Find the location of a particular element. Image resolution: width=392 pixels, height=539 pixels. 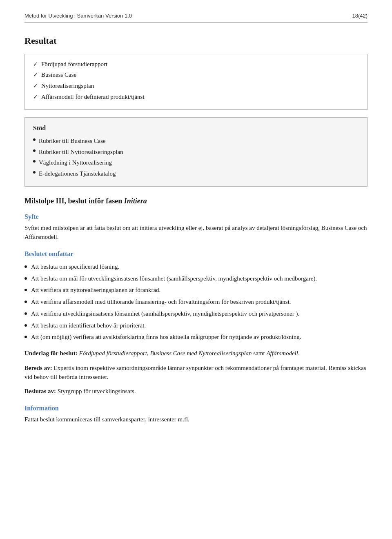

resultat-item-3-text: Nyttorealiseringsplan is located at coordinates (68, 86).